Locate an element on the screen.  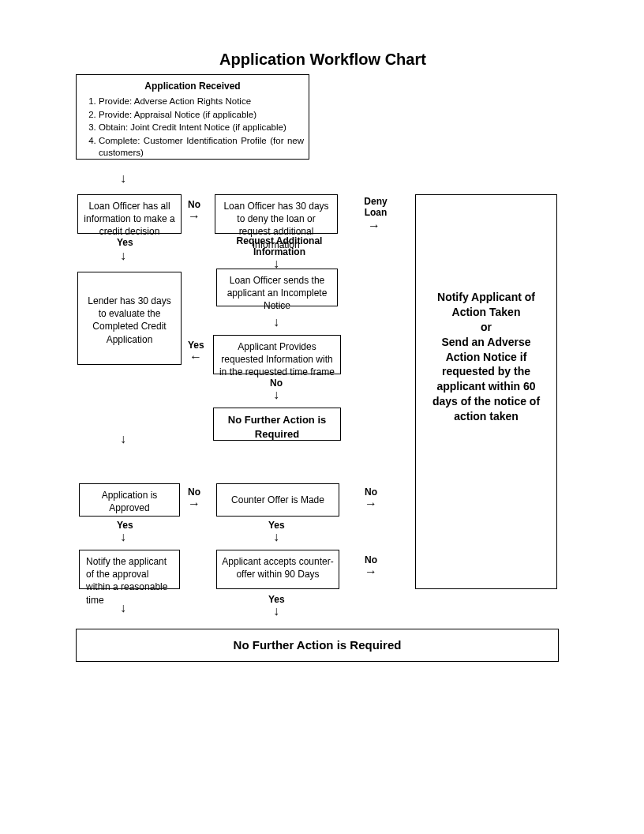
label-request-additional: Request Additional Information is located at coordinates (279, 246).